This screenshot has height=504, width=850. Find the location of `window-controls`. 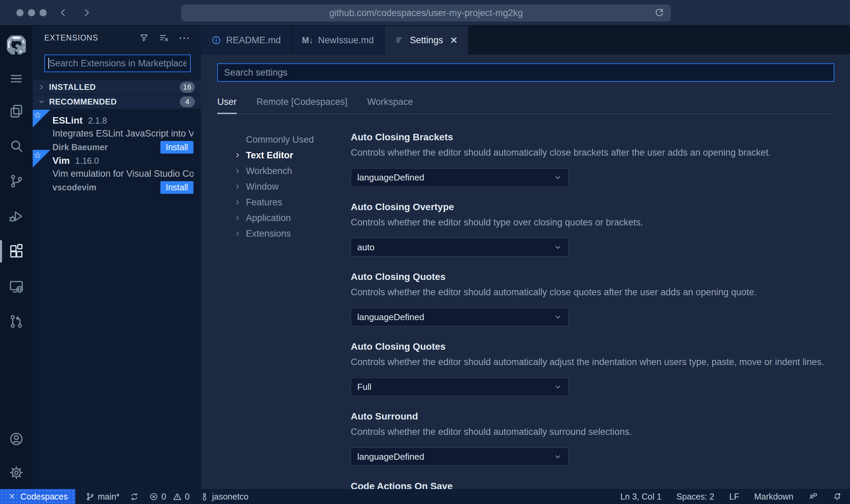

window-controls is located at coordinates (31, 13).